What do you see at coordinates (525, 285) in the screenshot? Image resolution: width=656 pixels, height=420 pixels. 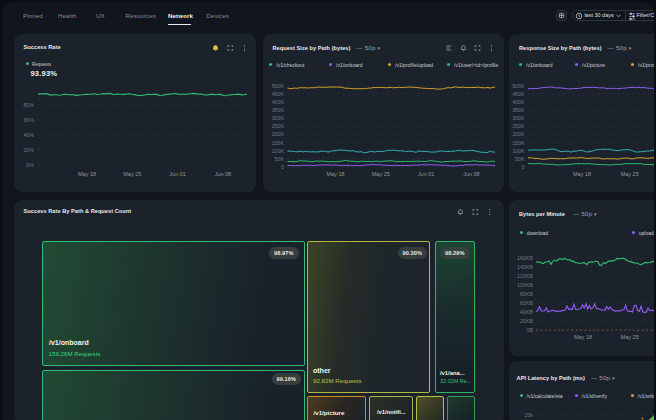 I see `svg-text: 100KB` at bounding box center [525, 285].